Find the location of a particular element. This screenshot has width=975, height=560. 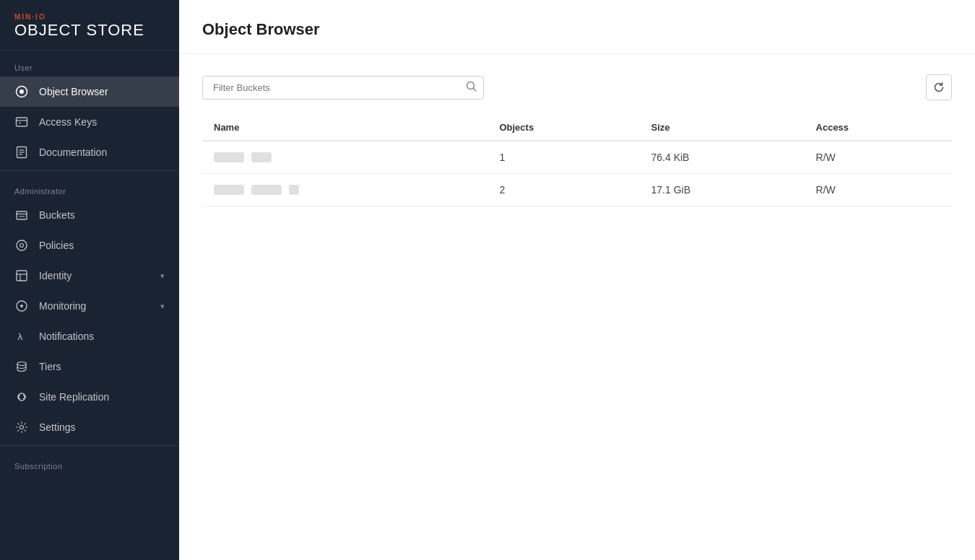

table-body: 1 76.4 KiB R/W 2 17.1 GiB R/W is located at coordinates (577, 173).